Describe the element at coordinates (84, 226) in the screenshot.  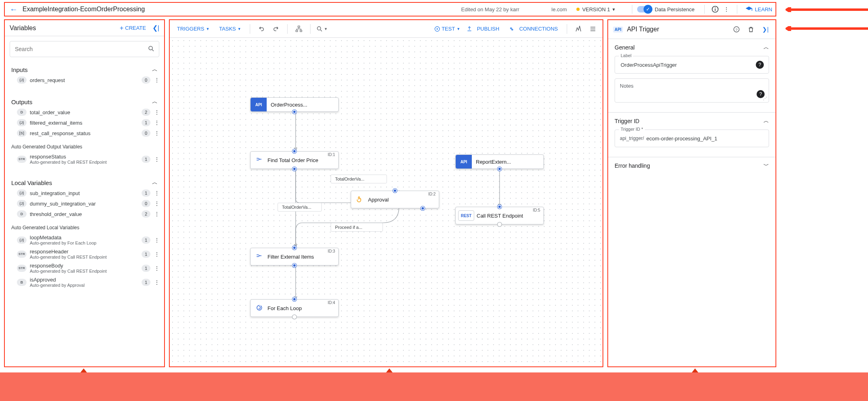
I see `auto-local-label: Auto Generated Local Variables` at that location.